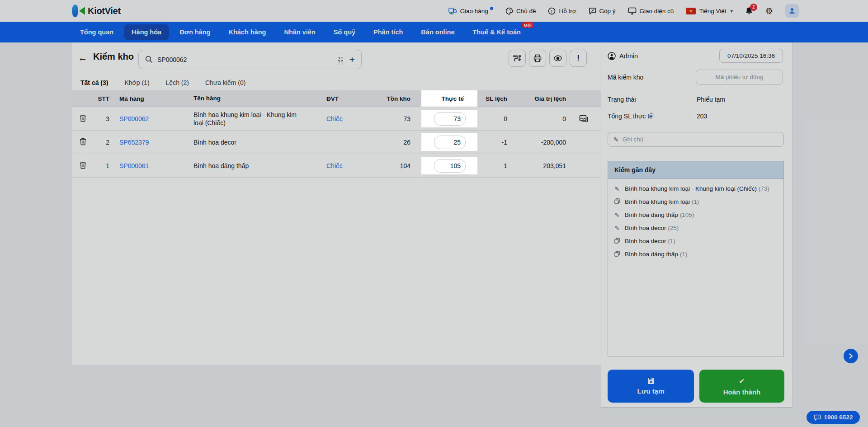 Image resolution: width=868 pixels, height=427 pixels. I want to click on recent-check-item: Bình hoa khung kim loại (1), so click(696, 202).